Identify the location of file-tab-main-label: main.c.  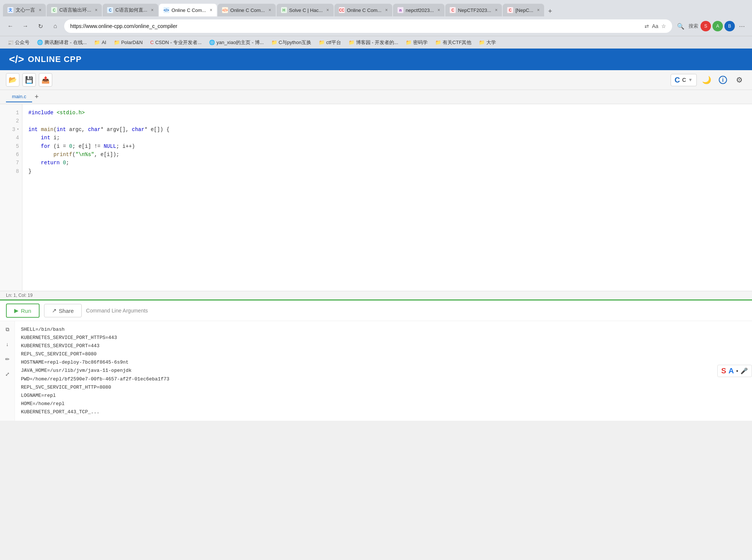
(19, 96).